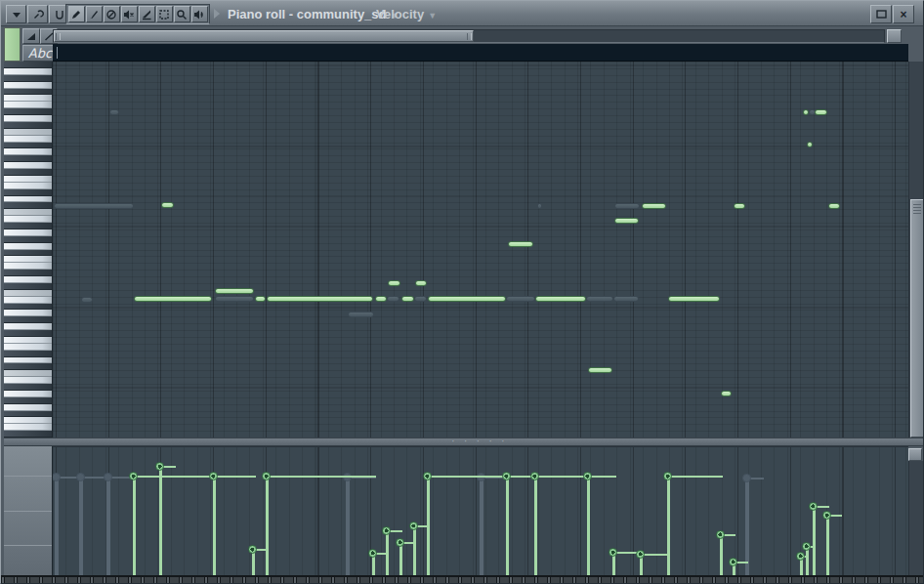  Describe the element at coordinates (406, 14) in the screenshot. I see `target-control-selector: Velocity▼` at that location.